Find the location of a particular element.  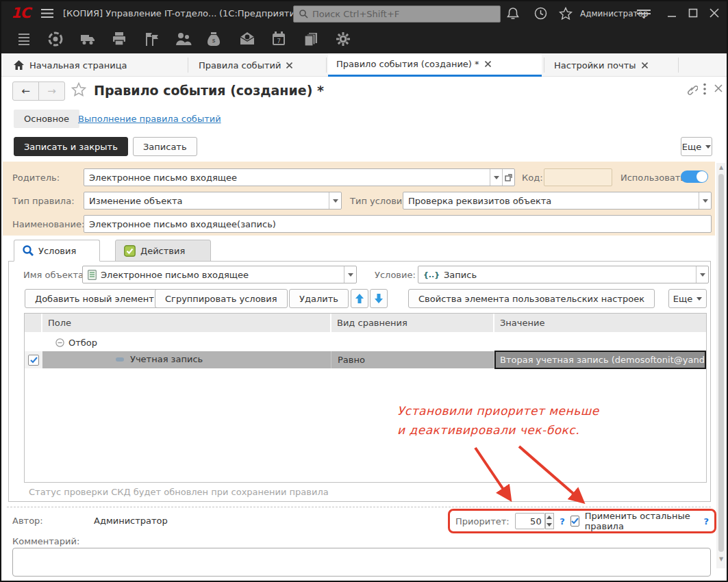

document-icon is located at coordinates (92, 275).